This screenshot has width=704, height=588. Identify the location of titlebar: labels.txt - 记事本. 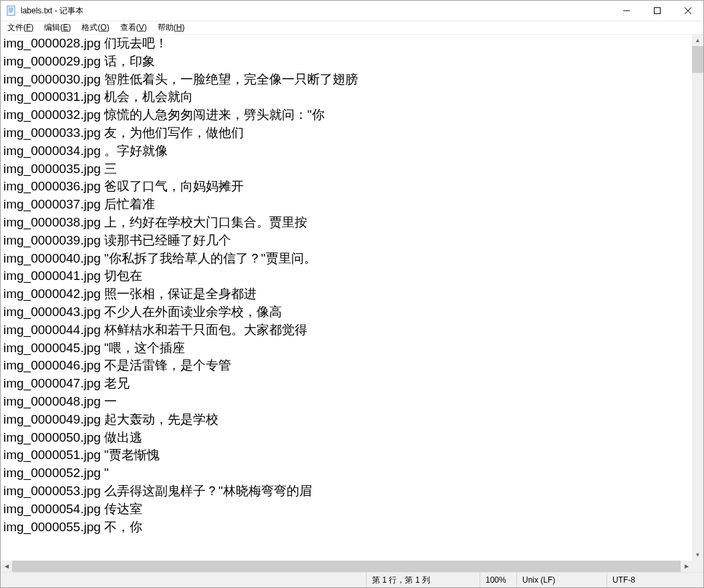
(352, 11).